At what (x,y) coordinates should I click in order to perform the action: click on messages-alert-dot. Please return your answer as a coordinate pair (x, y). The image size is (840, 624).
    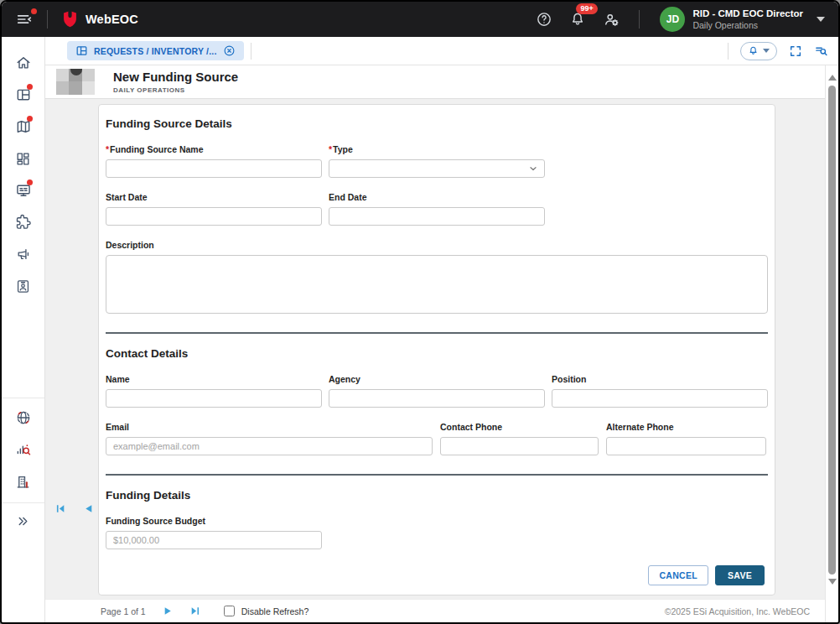
    Looking at the image, I should click on (30, 183).